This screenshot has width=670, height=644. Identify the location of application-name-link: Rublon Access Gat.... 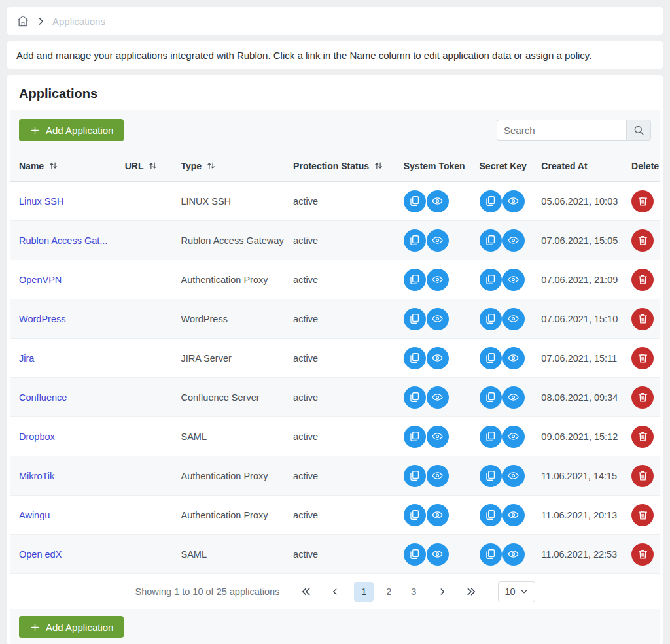
(63, 241).